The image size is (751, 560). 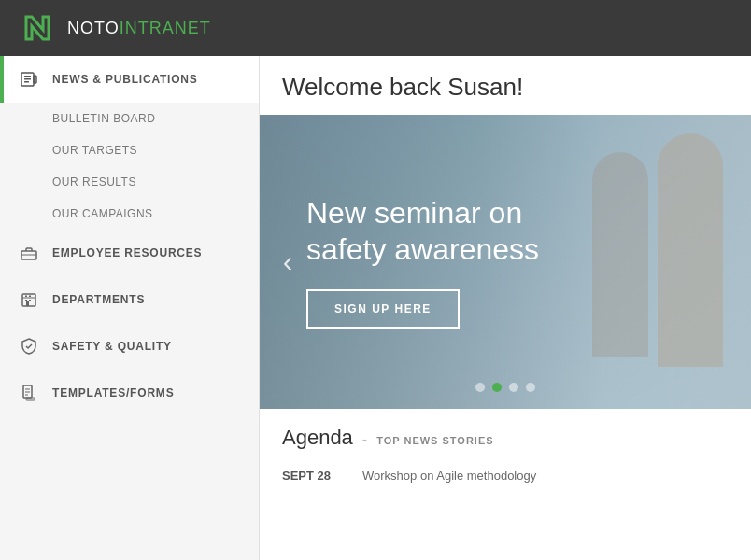 What do you see at coordinates (127, 253) in the screenshot?
I see `sidebar-item-employee-label: EMPLOYEE RESOURCES` at bounding box center [127, 253].